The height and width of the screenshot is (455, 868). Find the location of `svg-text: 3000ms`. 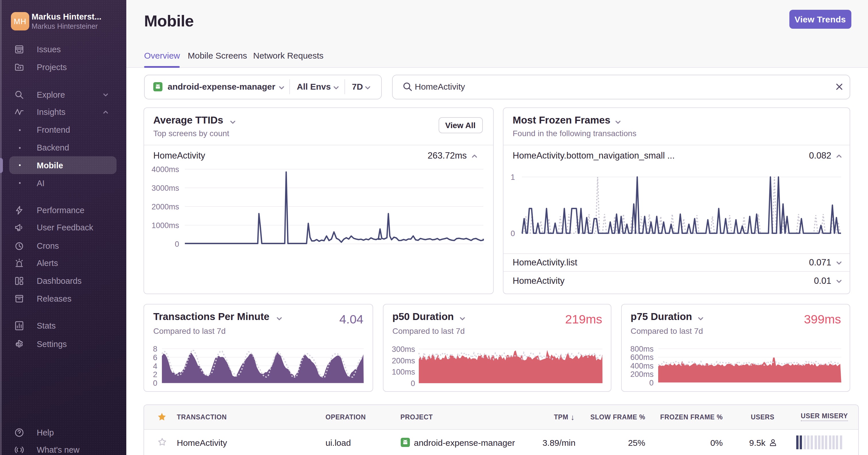

svg-text: 3000ms is located at coordinates (165, 188).